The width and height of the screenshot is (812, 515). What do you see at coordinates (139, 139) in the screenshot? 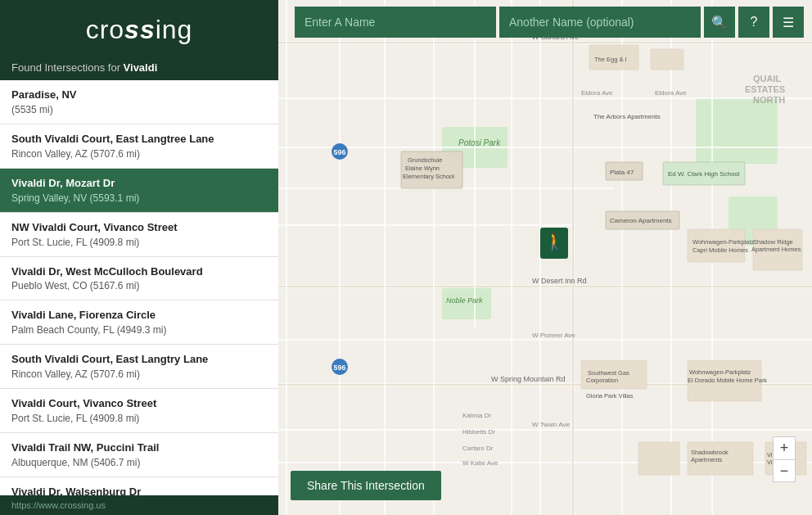
I see `street-name: South Vivaldi Court, East Langtree Lane` at bounding box center [139, 139].